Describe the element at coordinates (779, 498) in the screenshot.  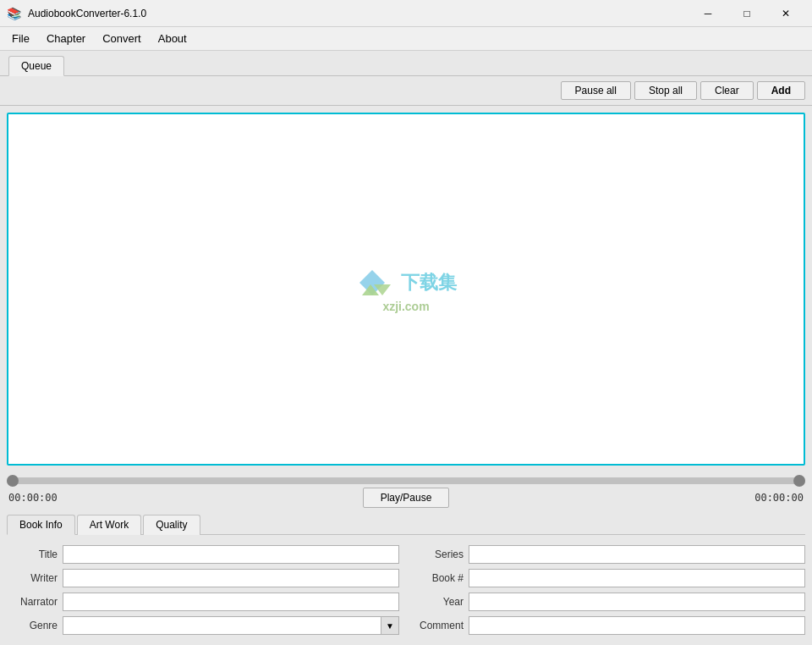
I see `time-end: 00:00:00` at that location.